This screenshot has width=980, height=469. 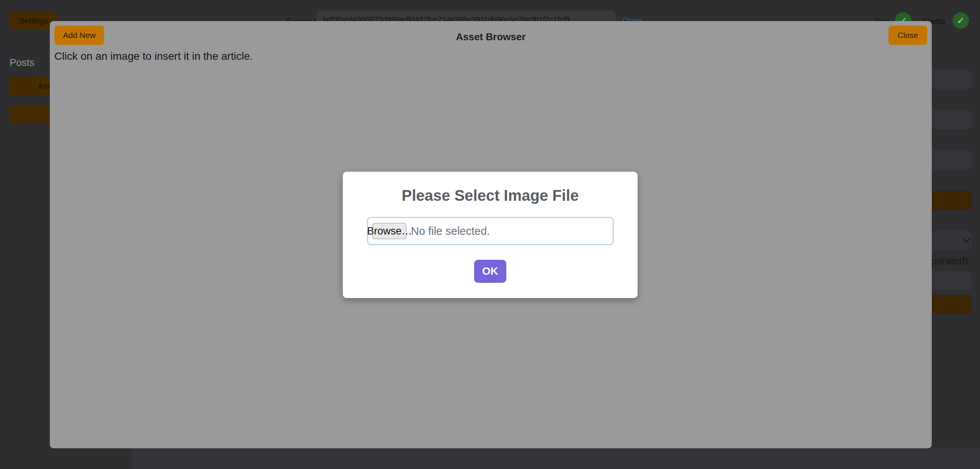 I want to click on file-status-text: No file selected., so click(x=450, y=231).